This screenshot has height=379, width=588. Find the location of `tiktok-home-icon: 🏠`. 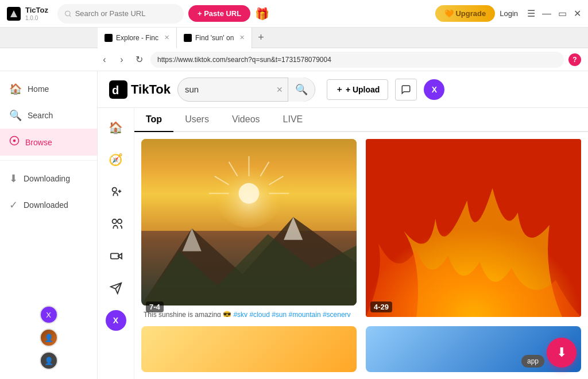

tiktok-home-icon: 🏠 is located at coordinates (116, 127).